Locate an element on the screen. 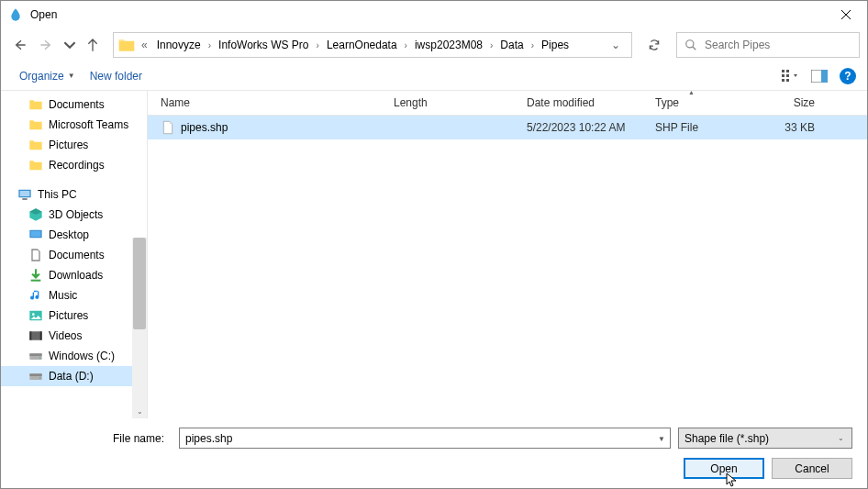 Image resolution: width=868 pixels, height=489 pixels. tree-item-desktop: Desktop is located at coordinates (73, 235).